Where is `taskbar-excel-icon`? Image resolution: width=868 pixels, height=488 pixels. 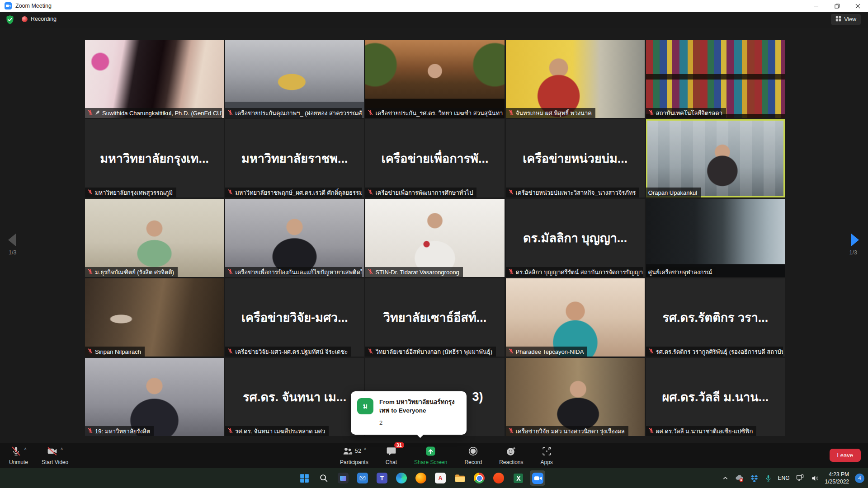
taskbar-excel-icon is located at coordinates (518, 478).